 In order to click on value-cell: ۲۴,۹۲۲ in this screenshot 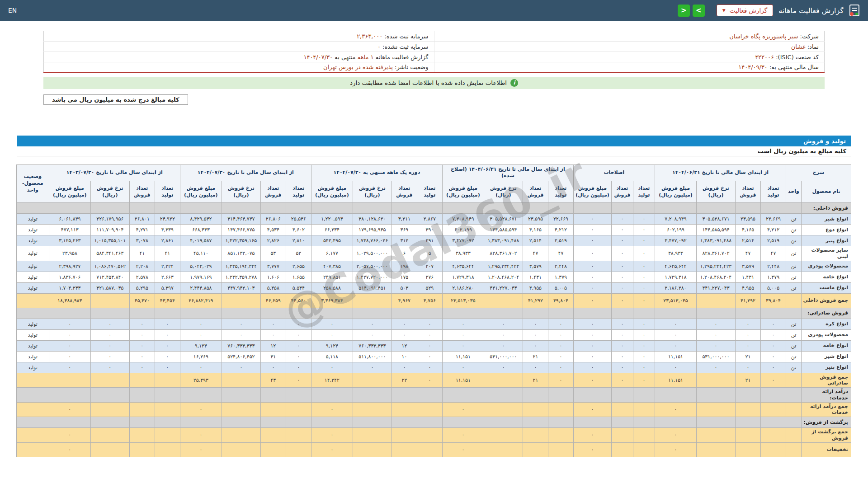, I will do `click(167, 219)`.